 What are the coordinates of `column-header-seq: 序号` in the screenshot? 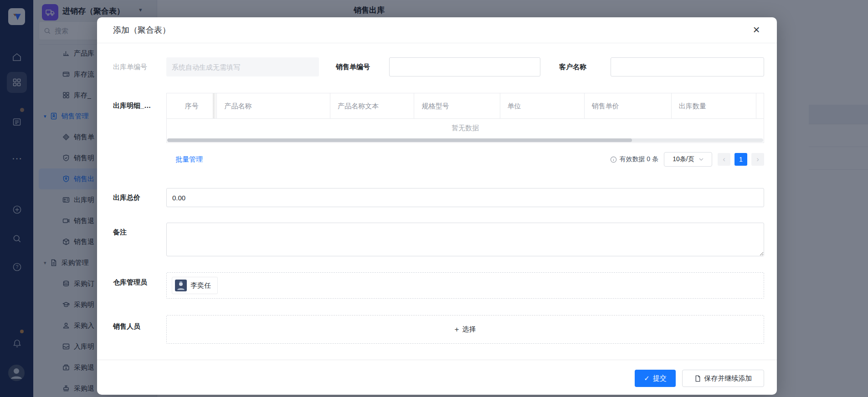 It's located at (192, 106).